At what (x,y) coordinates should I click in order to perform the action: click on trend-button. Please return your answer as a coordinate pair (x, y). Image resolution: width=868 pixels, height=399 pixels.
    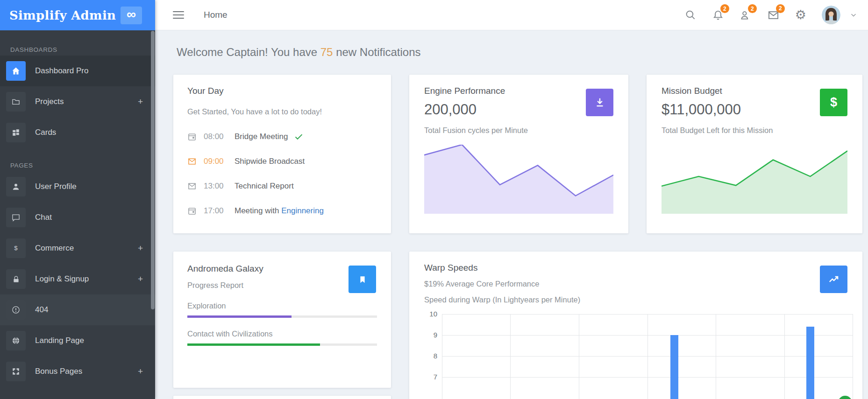
    Looking at the image, I should click on (833, 279).